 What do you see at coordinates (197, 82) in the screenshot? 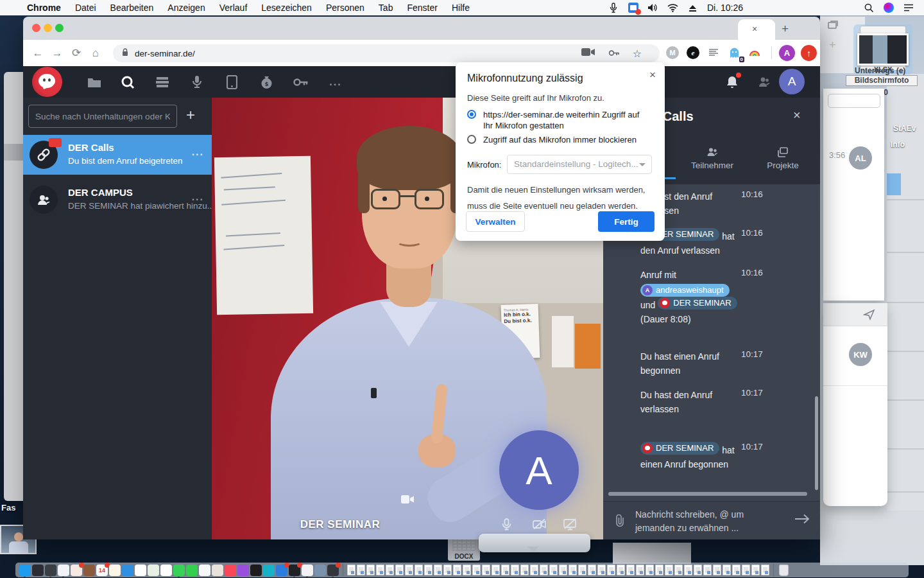
I see `microphone-icon` at bounding box center [197, 82].